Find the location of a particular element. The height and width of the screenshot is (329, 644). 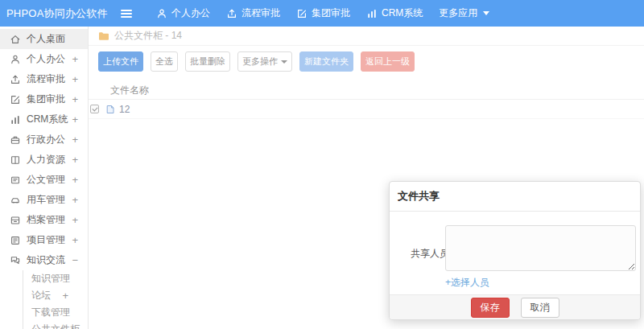

sidebar-item-label: 个人桌面 is located at coordinates (52, 39).